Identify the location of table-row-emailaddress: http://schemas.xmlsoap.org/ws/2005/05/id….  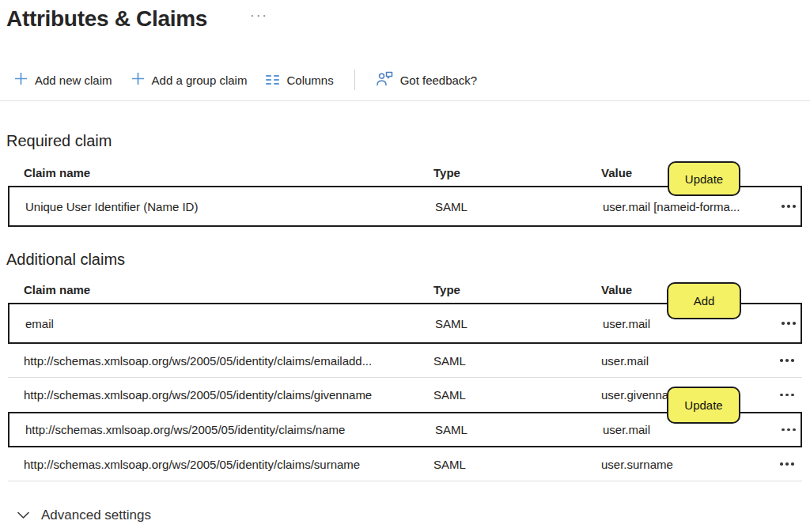
(405, 360).